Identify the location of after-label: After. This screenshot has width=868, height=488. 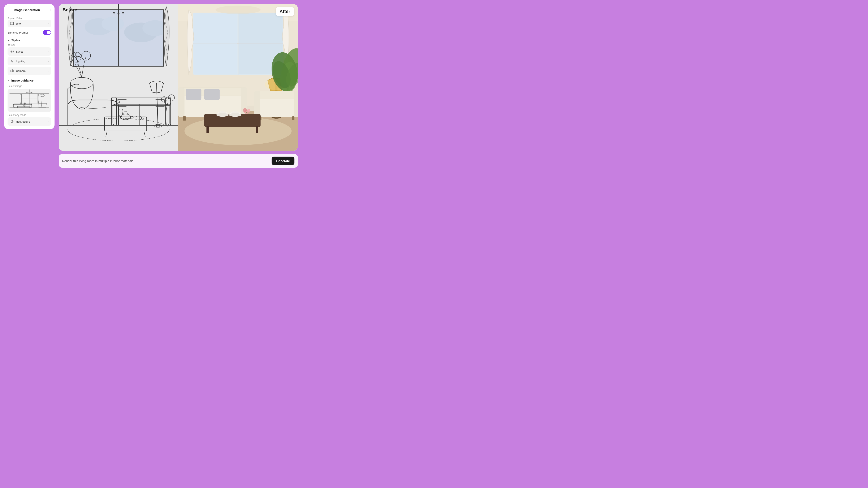
(285, 11).